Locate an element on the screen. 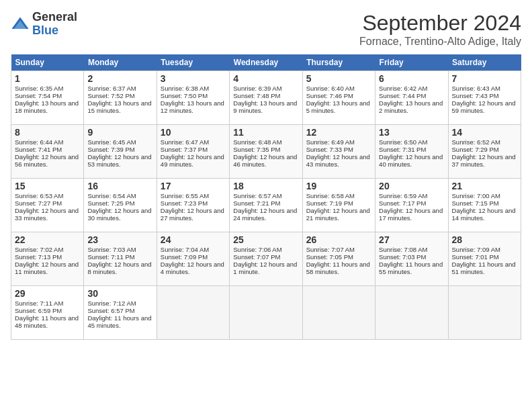 The height and width of the screenshot is (411, 532). col-header-wednesday: Wednesday is located at coordinates (266, 63).